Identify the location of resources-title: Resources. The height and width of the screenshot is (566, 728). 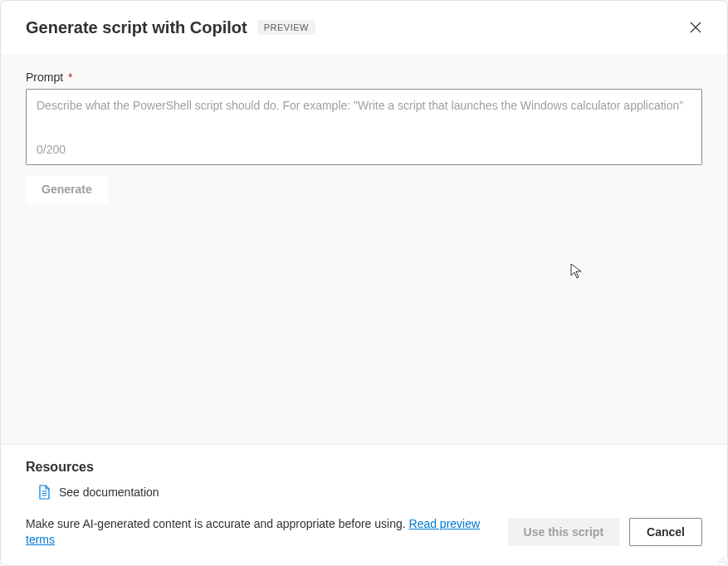
(364, 467).